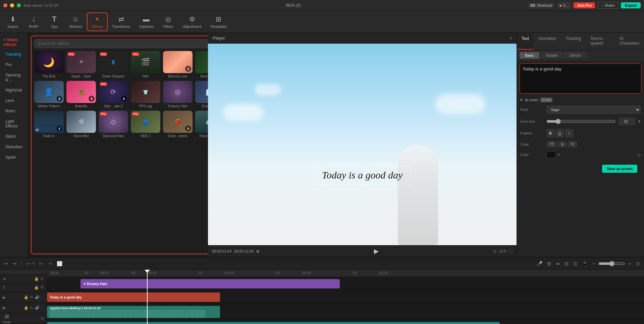 This screenshot has width=644, height=324. Describe the element at coordinates (97, 22) in the screenshot. I see `tool-effects: ✦ Effects` at that location.